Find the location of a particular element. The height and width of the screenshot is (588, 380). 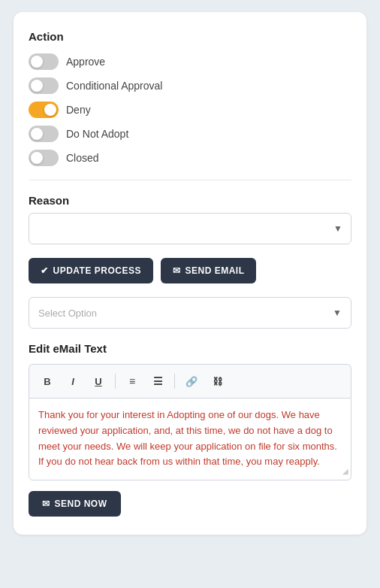

toggle-row-conditional: Conditional Approval is located at coordinates (190, 86).